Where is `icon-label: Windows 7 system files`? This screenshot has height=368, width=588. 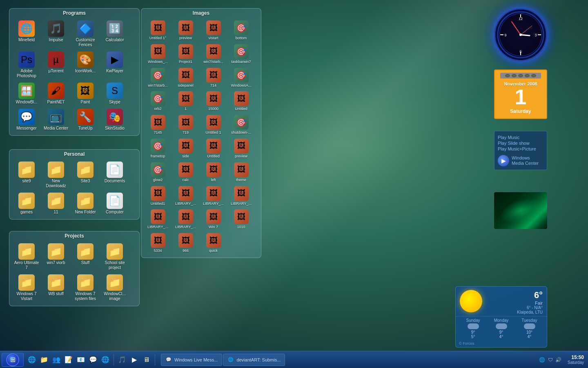 icon-label: Windows 7 system files is located at coordinates (85, 296).